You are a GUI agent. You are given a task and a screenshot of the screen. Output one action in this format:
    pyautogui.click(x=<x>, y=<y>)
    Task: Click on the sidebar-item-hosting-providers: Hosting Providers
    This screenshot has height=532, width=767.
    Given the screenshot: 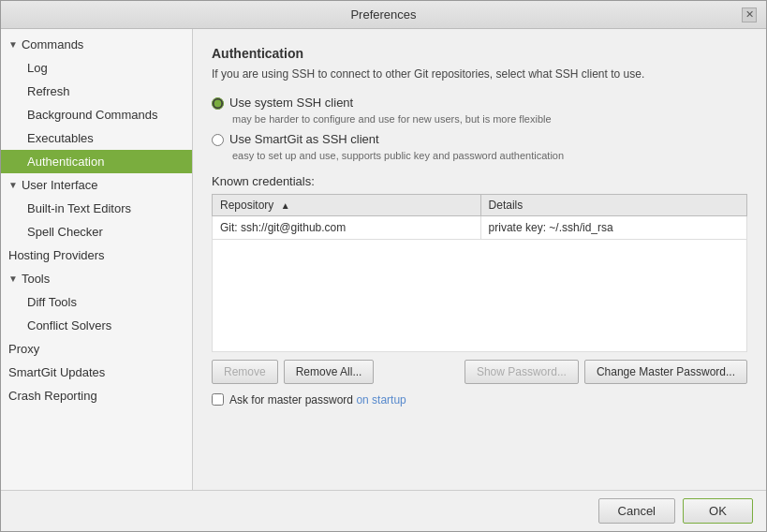 What is the action you would take?
    pyautogui.click(x=96, y=255)
    